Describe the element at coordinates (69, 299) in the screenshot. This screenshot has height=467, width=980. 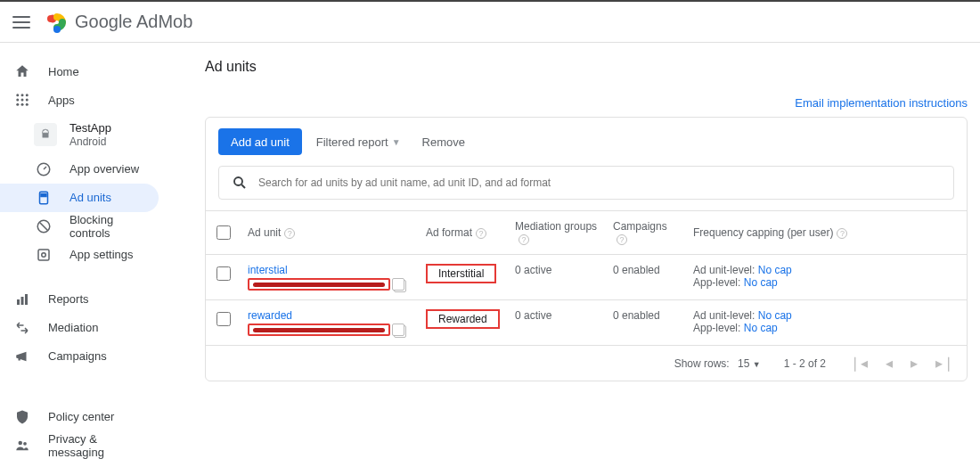
I see `sidebar-item-label: Reports` at that location.